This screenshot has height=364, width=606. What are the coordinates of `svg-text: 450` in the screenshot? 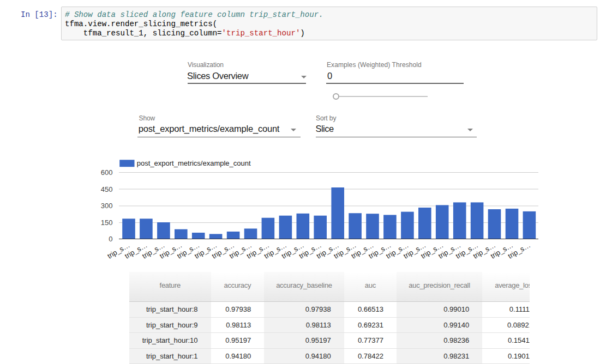 It's located at (107, 190).